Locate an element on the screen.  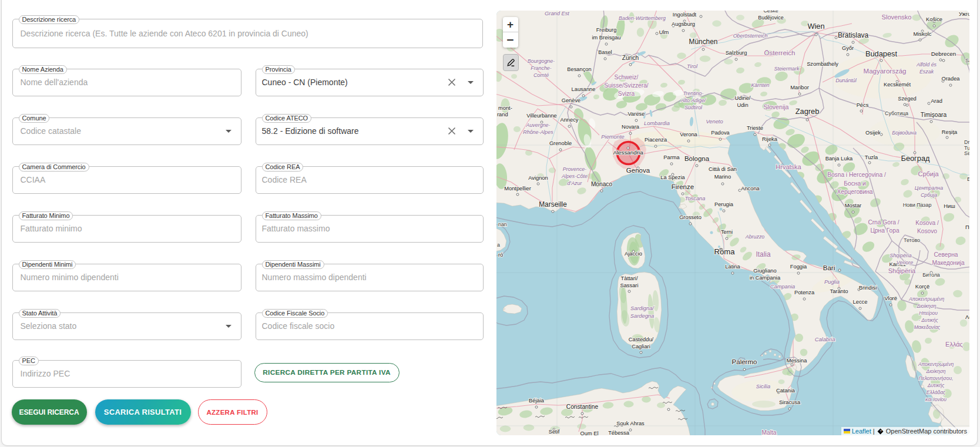
svg-text: Централна is located at coordinates (929, 188).